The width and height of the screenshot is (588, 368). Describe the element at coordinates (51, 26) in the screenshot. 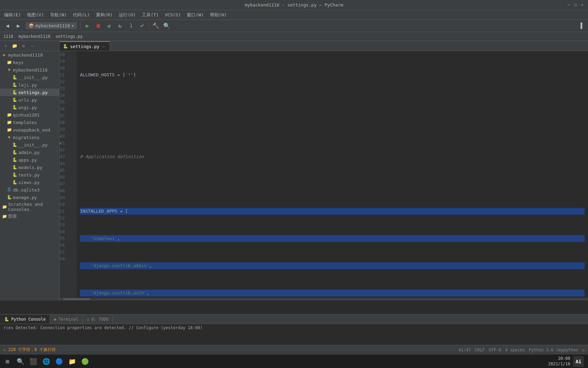

I see `project-selector: 📦 mybackend1118 ▾` at that location.